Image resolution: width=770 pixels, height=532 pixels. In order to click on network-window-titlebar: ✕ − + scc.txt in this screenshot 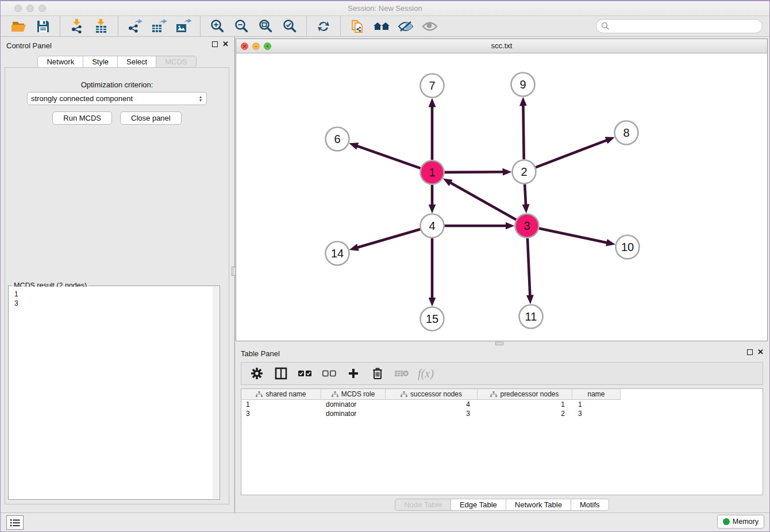, I will do `click(502, 46)`.